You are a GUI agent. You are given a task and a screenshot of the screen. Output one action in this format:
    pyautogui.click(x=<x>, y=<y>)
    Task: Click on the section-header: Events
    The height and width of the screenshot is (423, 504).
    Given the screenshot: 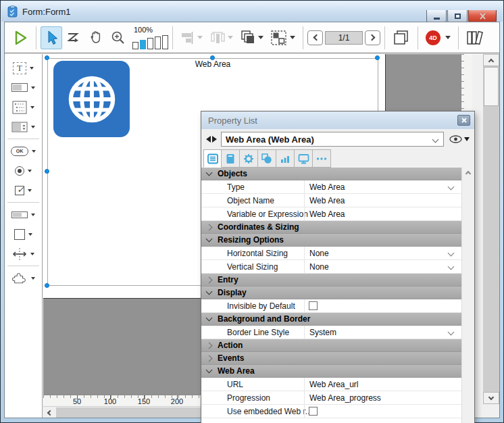 What is the action you would take?
    pyautogui.click(x=331, y=358)
    